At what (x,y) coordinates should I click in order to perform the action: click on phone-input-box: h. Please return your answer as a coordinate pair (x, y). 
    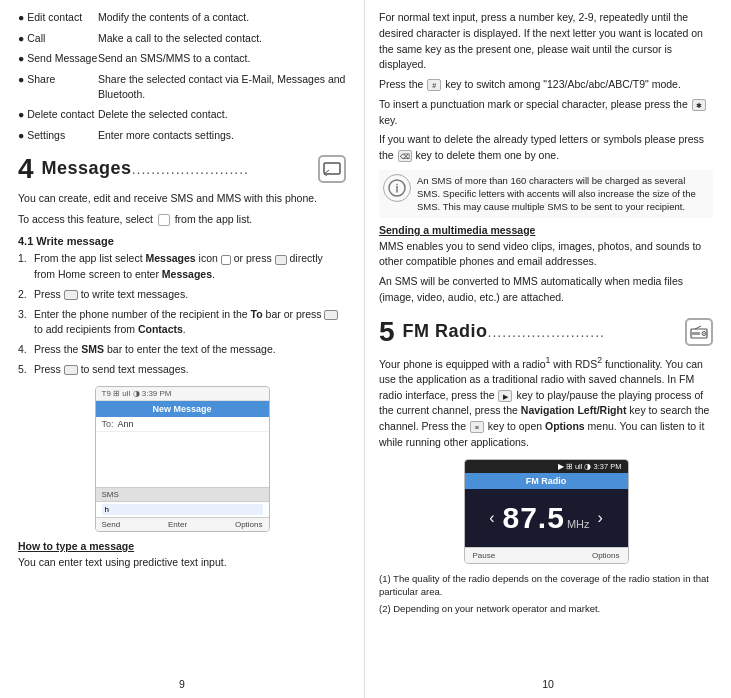
    Looking at the image, I should click on (182, 510).